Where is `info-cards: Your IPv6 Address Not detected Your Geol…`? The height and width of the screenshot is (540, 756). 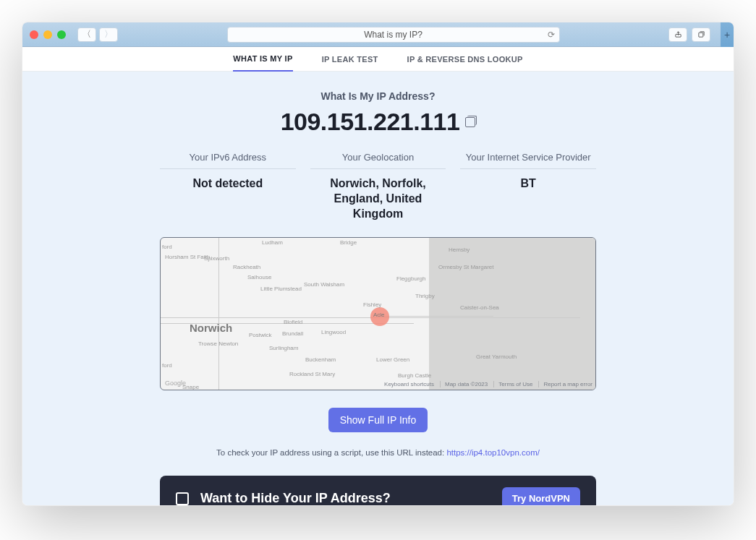 info-cards: Your IPv6 Address Not detected Your Geol… is located at coordinates (378, 187).